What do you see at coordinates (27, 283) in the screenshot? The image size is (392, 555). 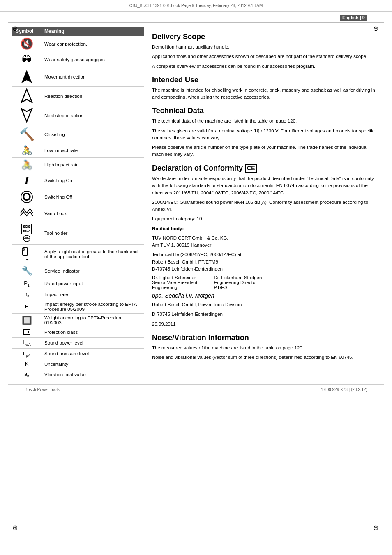 I see `rated-power-symbol: P1` at bounding box center [27, 283].